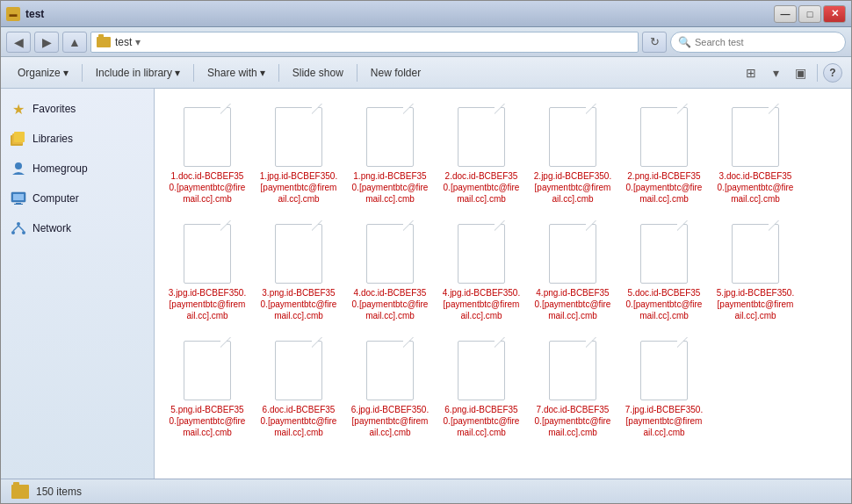 The image size is (852, 504). What do you see at coordinates (77, 284) in the screenshot?
I see `sidebar: ★ Favorites Libraries` at bounding box center [77, 284].